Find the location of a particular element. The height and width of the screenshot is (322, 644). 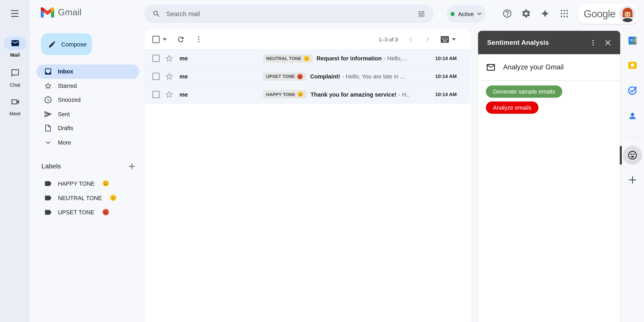

email-time: 10:14 AM is located at coordinates (440, 94).